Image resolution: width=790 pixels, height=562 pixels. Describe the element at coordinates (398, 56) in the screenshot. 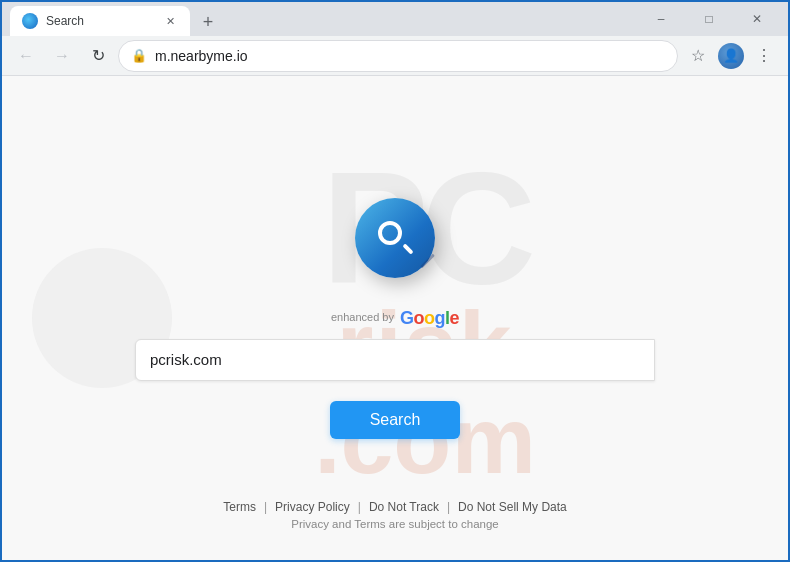

I see `address-bar: 🔒 m.nearbyme.io` at that location.